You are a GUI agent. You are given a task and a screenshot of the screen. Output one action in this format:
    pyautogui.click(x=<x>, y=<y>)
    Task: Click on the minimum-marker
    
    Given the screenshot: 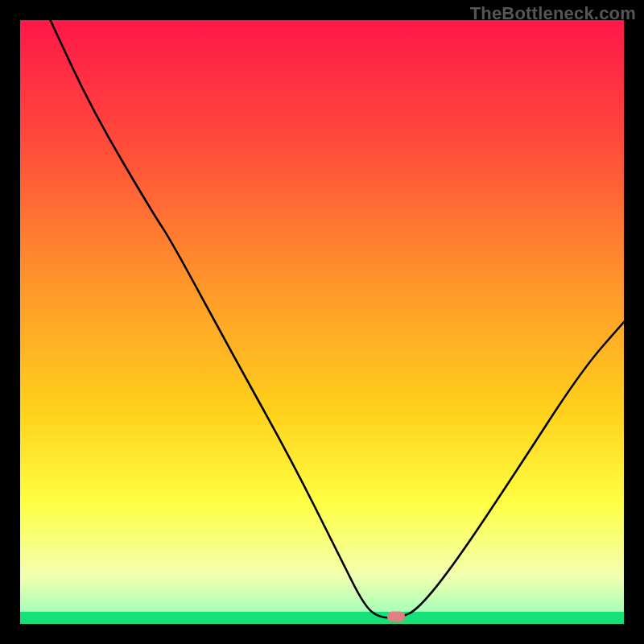 What is the action you would take?
    pyautogui.click(x=396, y=617)
    